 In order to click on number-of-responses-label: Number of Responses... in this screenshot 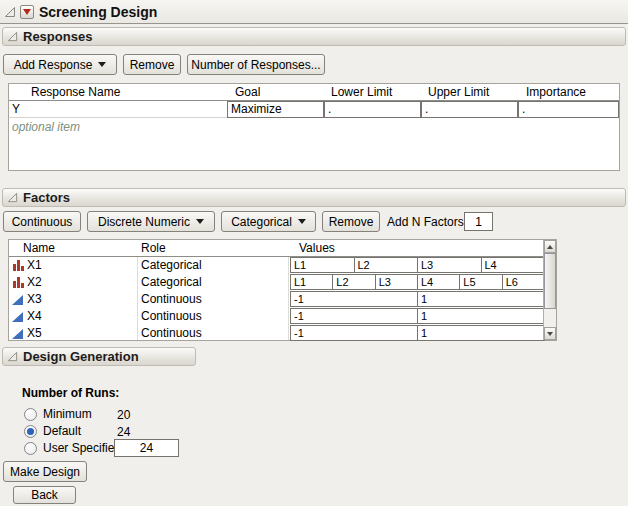, I will do `click(256, 65)`.